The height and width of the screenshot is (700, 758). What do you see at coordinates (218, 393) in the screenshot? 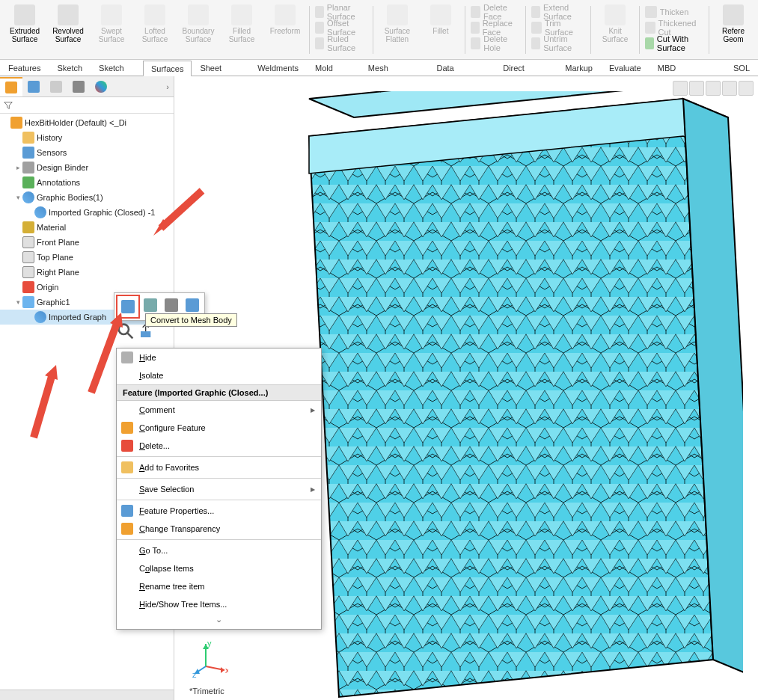
I see `menu-header: Feature (Imported Graphic (Closed...)` at bounding box center [218, 393].